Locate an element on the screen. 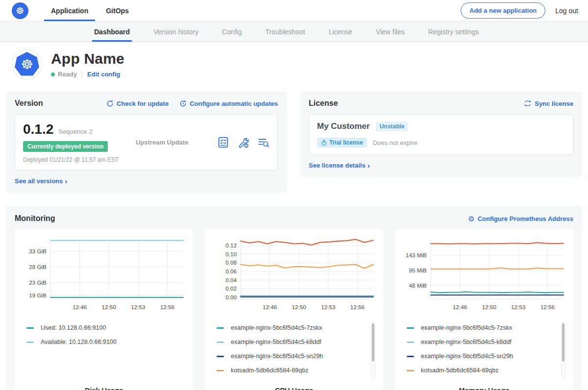  status-badge: Ready is located at coordinates (68, 74).